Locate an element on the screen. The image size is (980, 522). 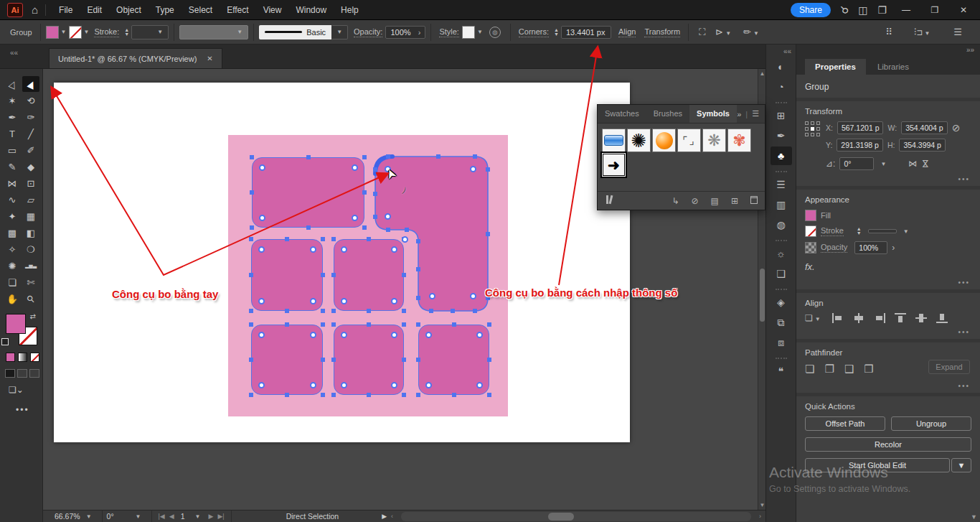
align-top-icon is located at coordinates (900, 318).